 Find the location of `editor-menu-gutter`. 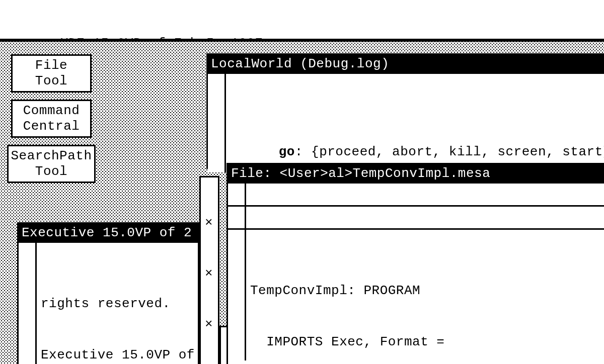

editor-menu-gutter is located at coordinates (237, 194).